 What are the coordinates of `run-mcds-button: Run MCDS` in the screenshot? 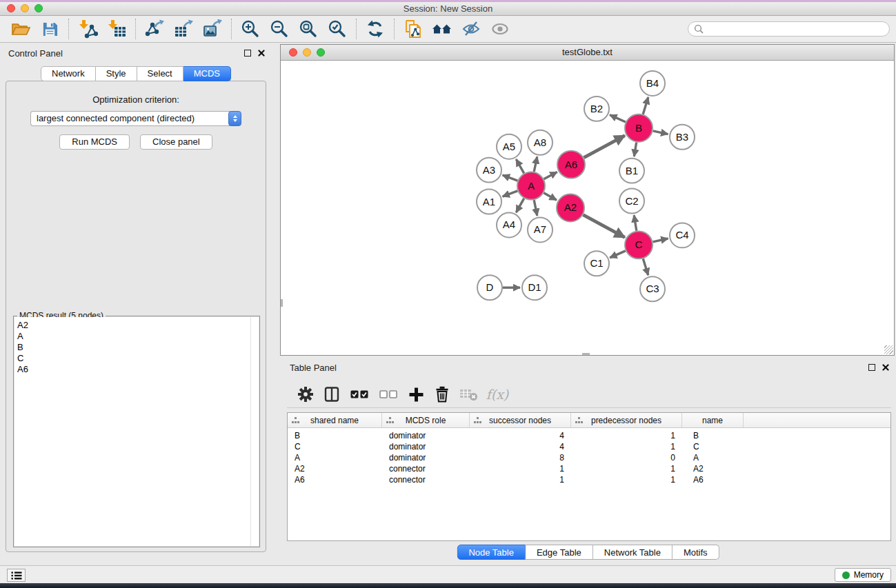 It's located at (94, 142).